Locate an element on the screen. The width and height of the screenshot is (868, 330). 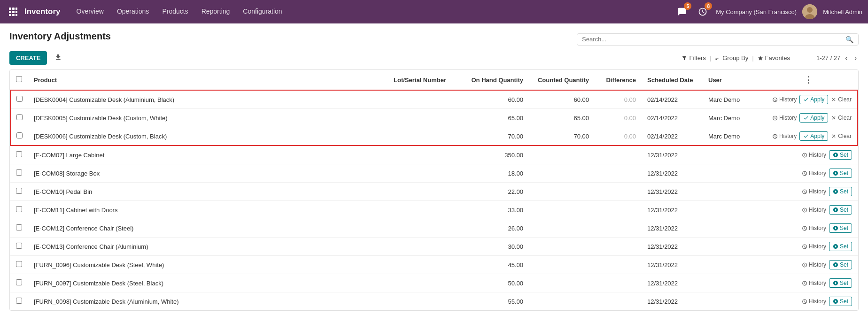
search-bar: 🔍 is located at coordinates (718, 39).